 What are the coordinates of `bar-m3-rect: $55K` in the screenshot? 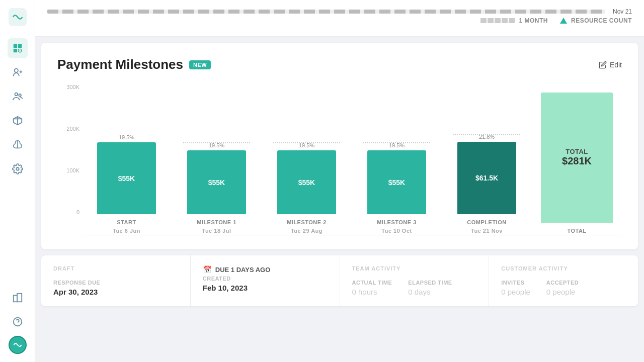 It's located at (396, 182).